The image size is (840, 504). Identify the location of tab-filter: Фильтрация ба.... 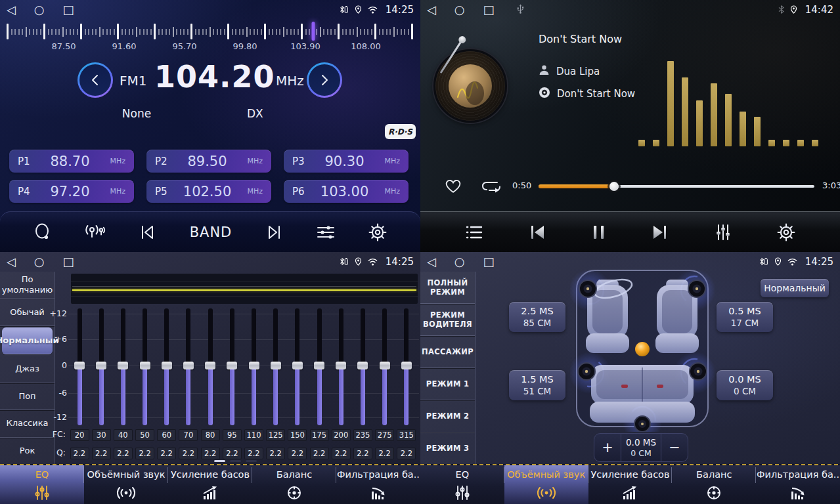
(378, 484).